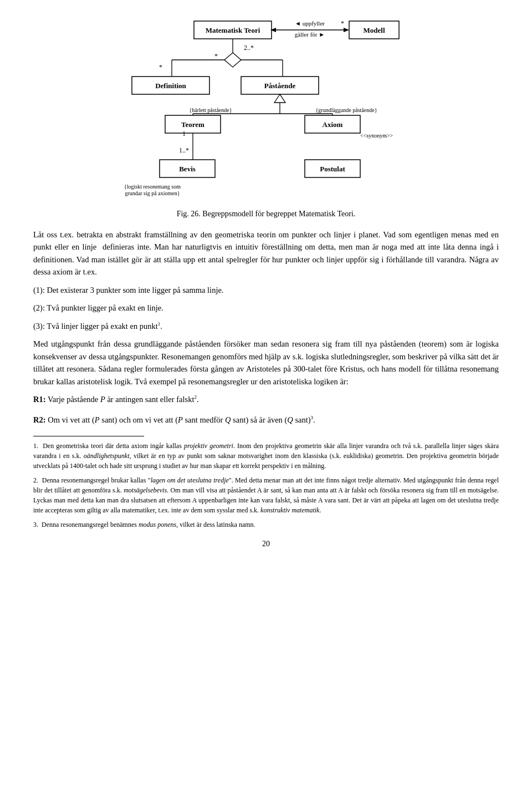  What do you see at coordinates (266, 326) in the screenshot?
I see `axiom3: (3): Två linjer ligger på exakt en punkt…` at bounding box center [266, 326].